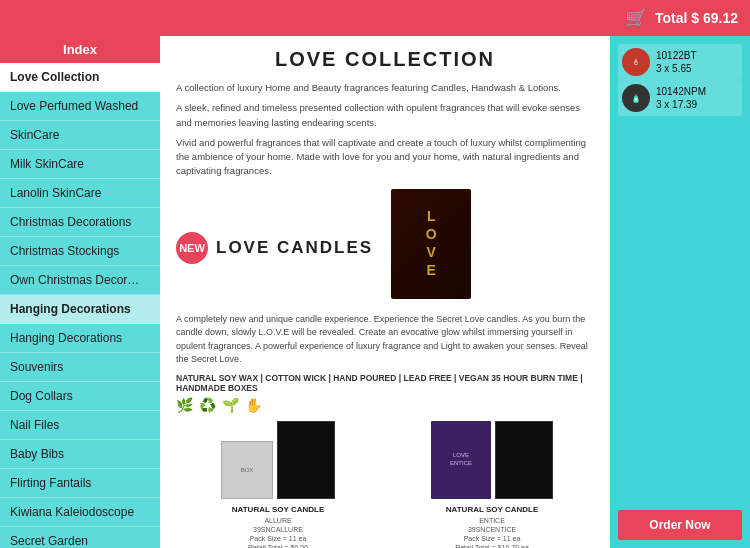 The image size is (750, 548). Describe the element at coordinates (80, 368) in the screenshot. I see `sidebar-item-souvenirs: Souvenirs` at that location.